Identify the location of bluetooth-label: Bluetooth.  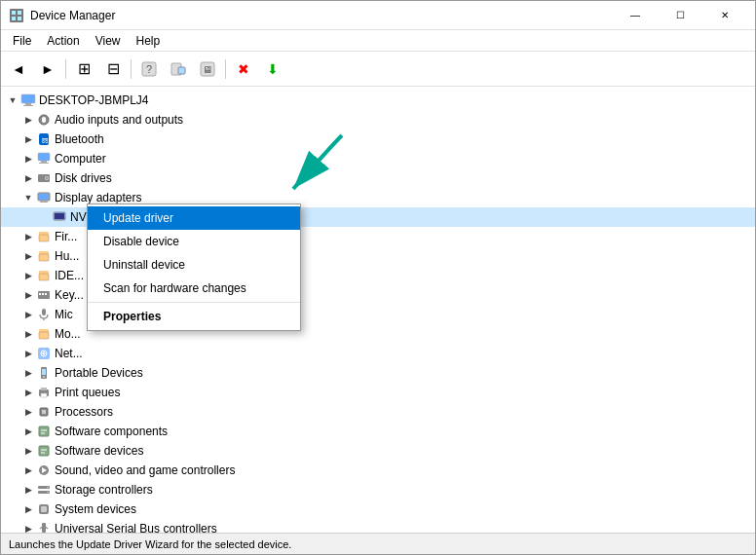
(80, 139).